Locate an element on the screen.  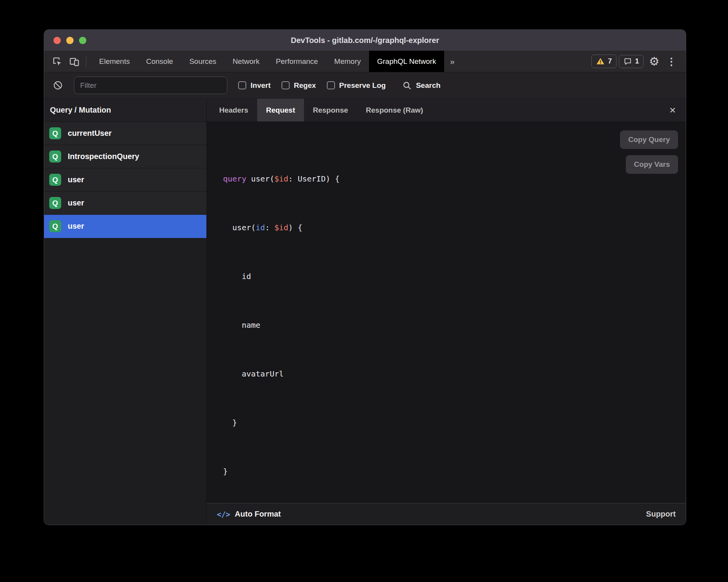
close-panel-icon: × is located at coordinates (673, 110).